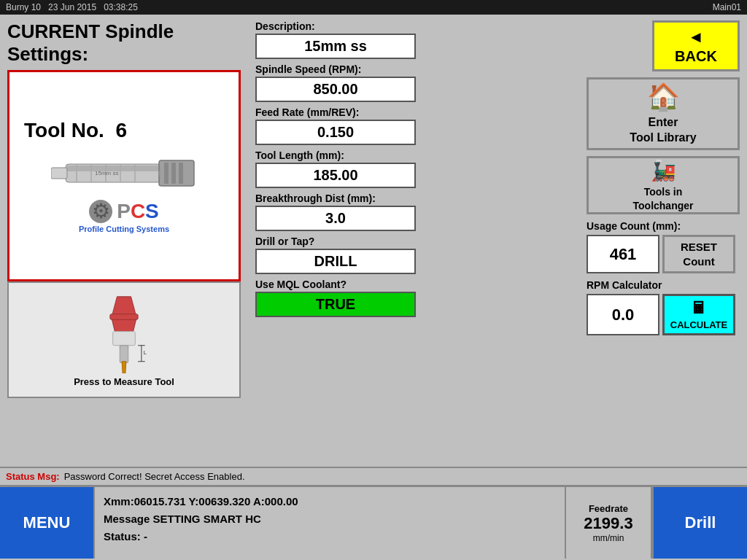 The height and width of the screenshot is (560, 747). Describe the element at coordinates (664, 97) in the screenshot. I see `house-icon: 🏠` at that location.